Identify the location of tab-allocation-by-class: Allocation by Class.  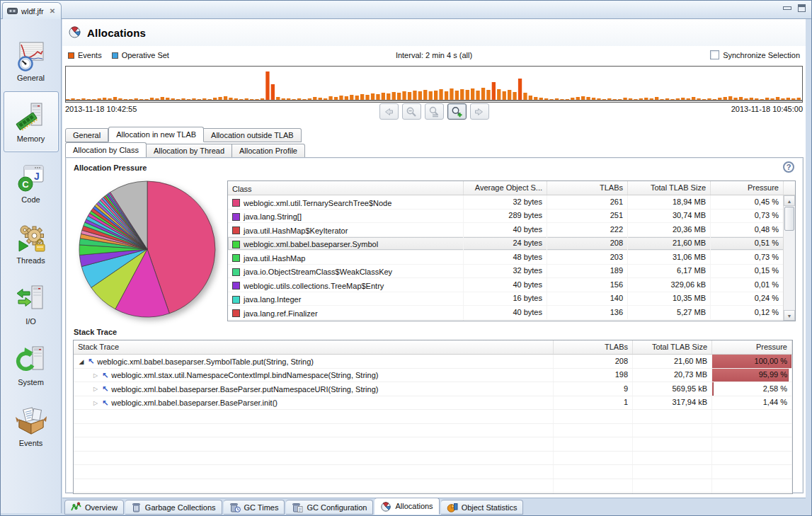
(106, 150).